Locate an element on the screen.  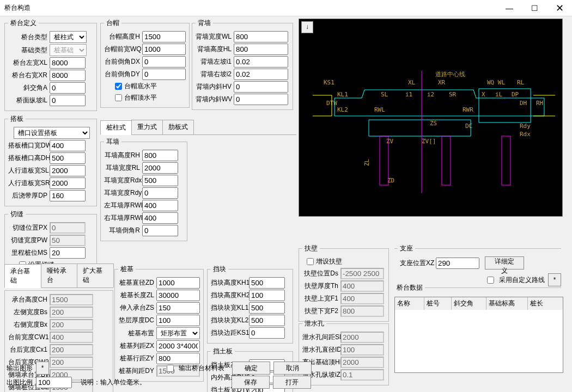
dang-ks1-input is located at coordinates (267, 333).